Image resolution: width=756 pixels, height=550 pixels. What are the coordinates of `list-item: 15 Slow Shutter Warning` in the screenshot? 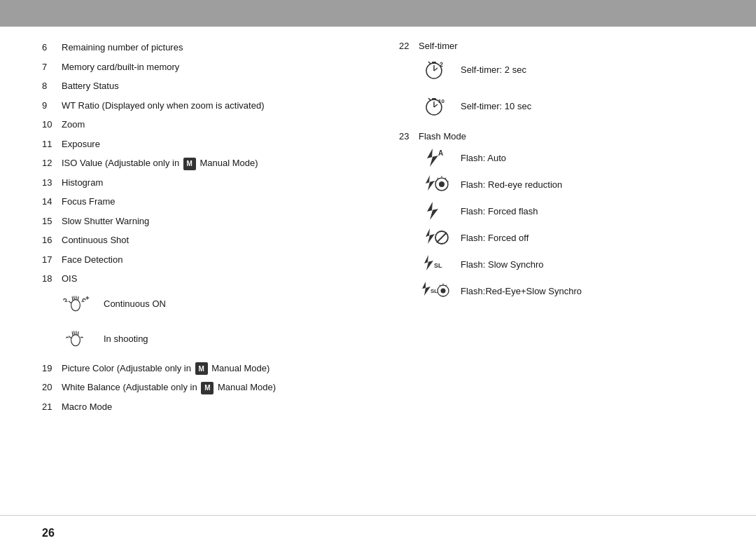 It's located at (200, 221).